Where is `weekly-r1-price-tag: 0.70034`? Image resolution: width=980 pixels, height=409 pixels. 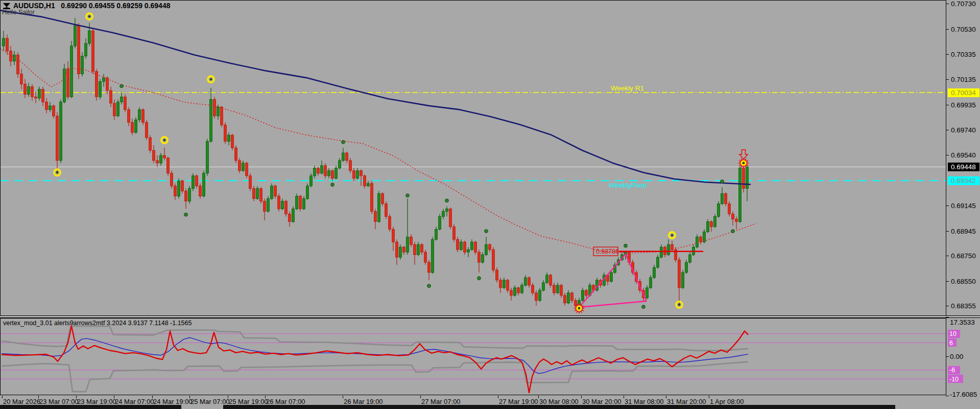 weekly-r1-price-tag: 0.70034 is located at coordinates (964, 93).